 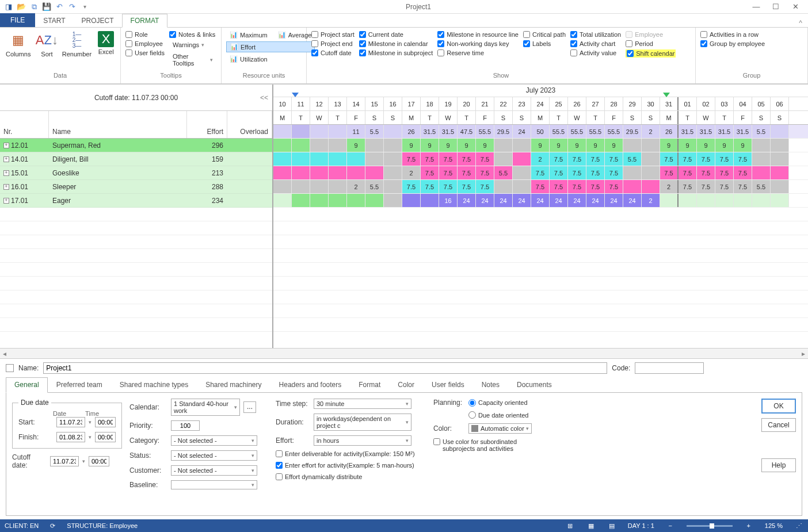 I want to click on radio-capacity: Capacity oriented, so click(x=498, y=403).